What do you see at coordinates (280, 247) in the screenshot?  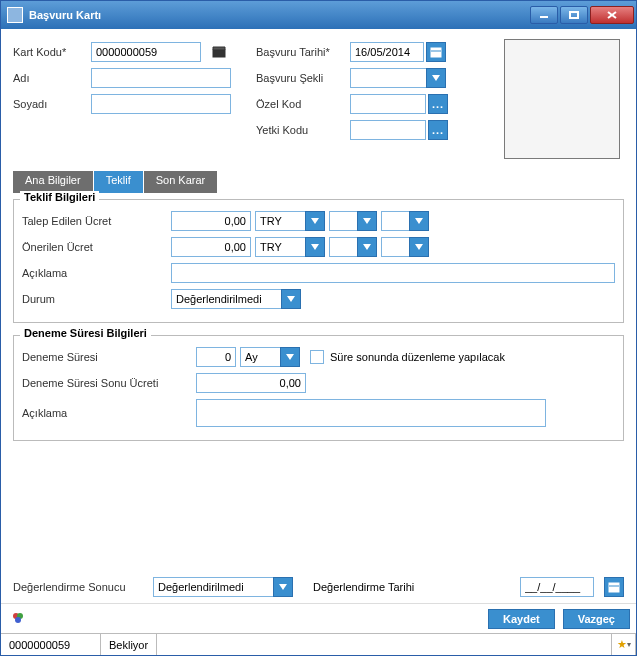 I see `onerilen-currency-input` at bounding box center [280, 247].